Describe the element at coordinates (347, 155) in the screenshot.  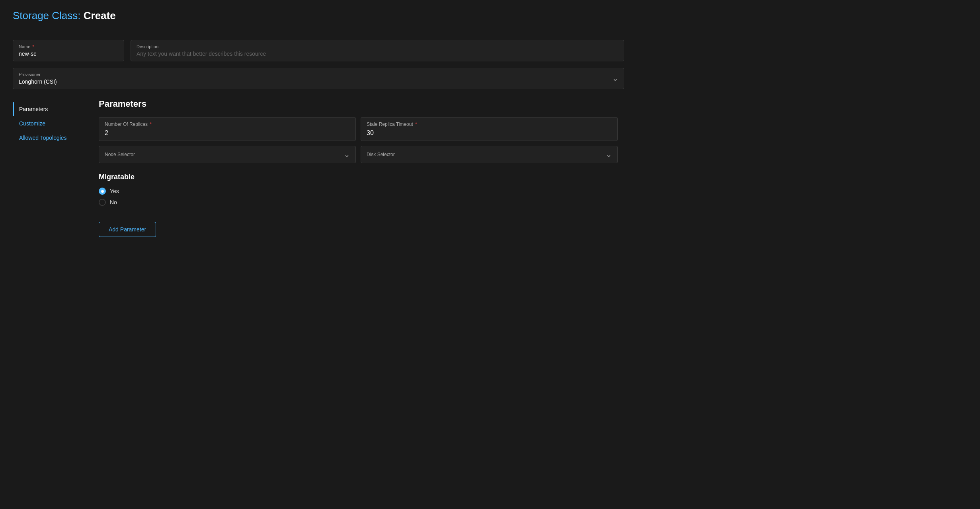
I see `node-selector-chevron-icon: ⌄` at that location.